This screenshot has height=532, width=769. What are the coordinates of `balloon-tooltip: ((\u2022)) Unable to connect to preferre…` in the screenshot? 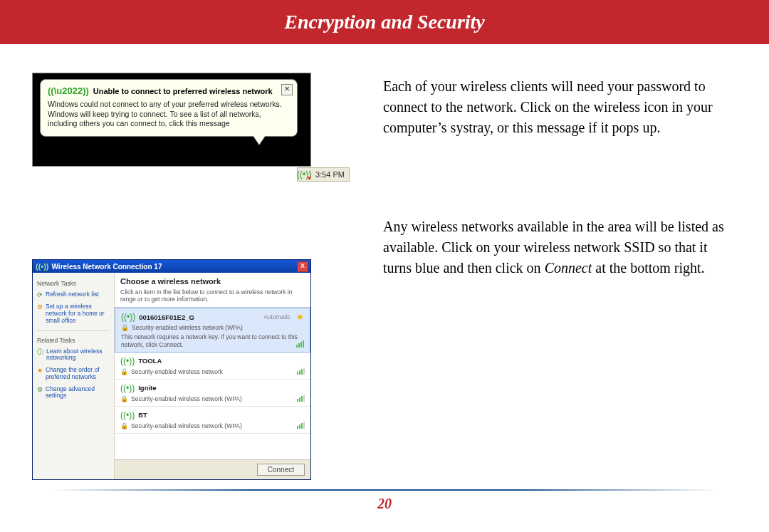 It's located at (169, 108).